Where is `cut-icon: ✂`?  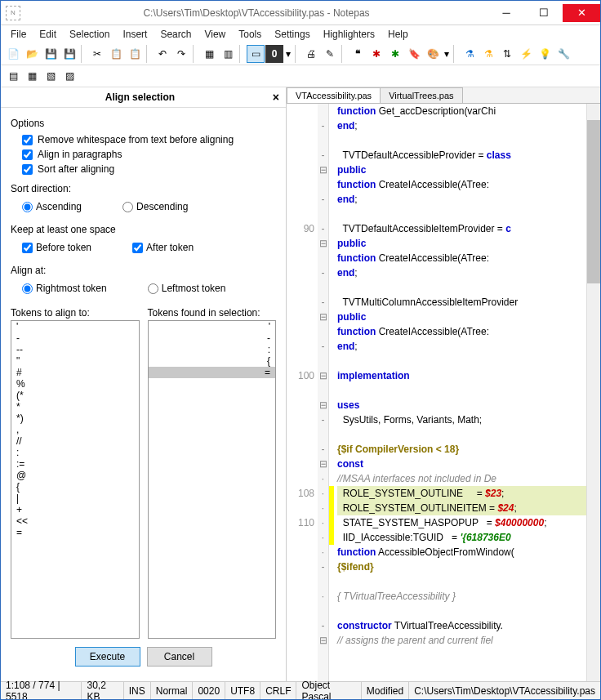
cut-icon: ✂ is located at coordinates (97, 54).